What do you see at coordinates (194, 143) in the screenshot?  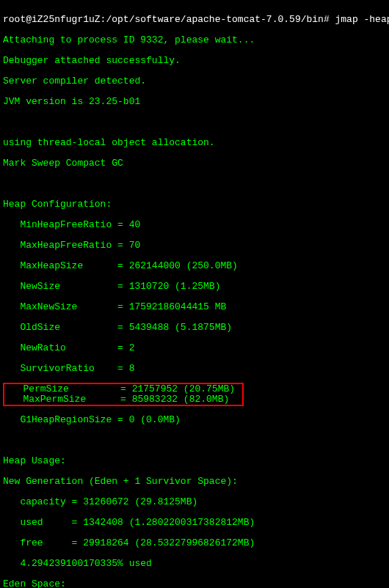 I see `alloc-line: using thread-local object allocation.` at bounding box center [194, 143].